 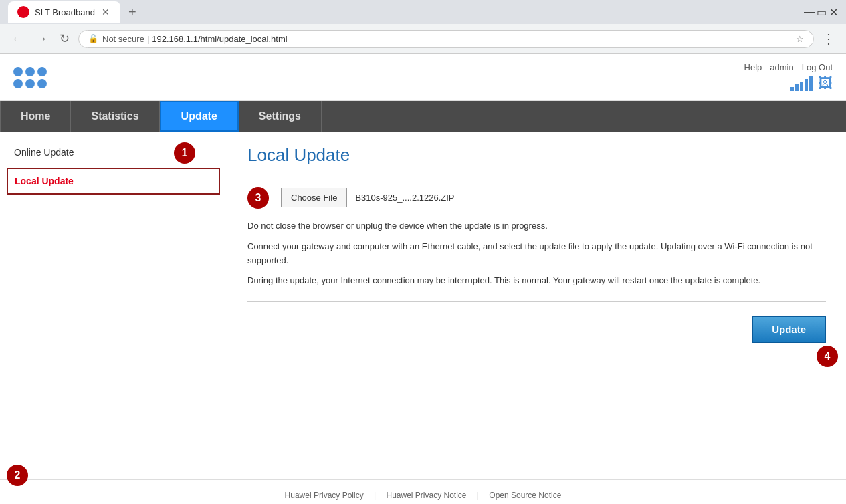 I want to click on signal-bars, so click(x=801, y=84).